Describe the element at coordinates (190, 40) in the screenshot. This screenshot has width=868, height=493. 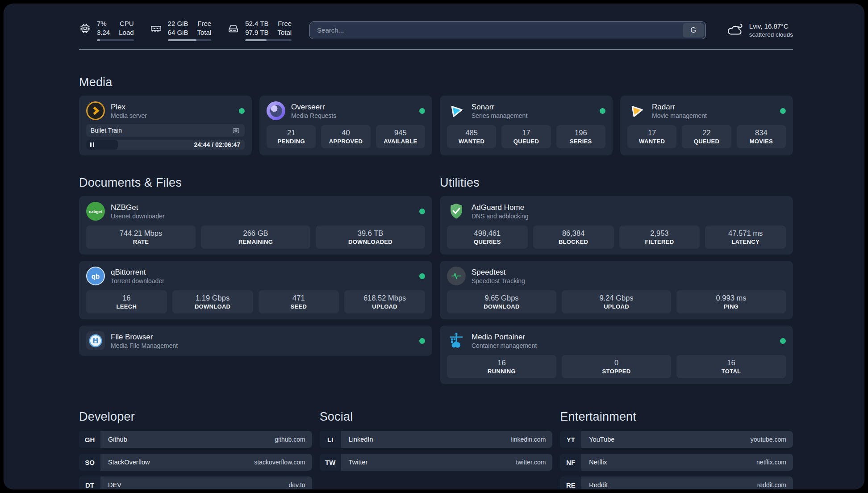
I see `ram-progress-bar` at that location.